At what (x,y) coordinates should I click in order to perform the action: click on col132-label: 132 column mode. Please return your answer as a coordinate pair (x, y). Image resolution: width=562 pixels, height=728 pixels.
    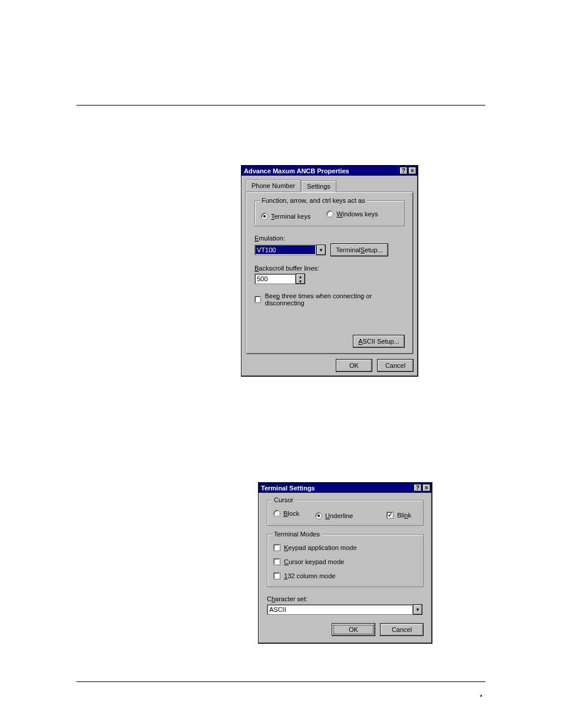
    Looking at the image, I should click on (310, 576).